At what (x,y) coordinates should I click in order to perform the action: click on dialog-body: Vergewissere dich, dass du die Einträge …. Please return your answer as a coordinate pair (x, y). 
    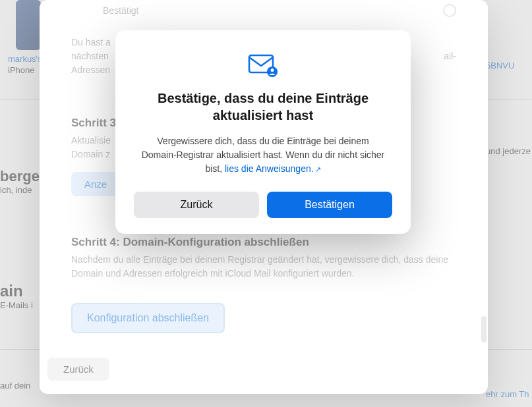
    Looking at the image, I should click on (263, 155).